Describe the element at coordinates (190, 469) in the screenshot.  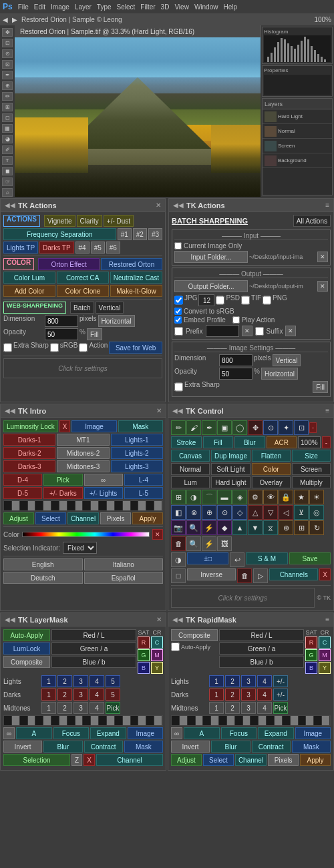
I see `normal-btn: Normal` at that location.